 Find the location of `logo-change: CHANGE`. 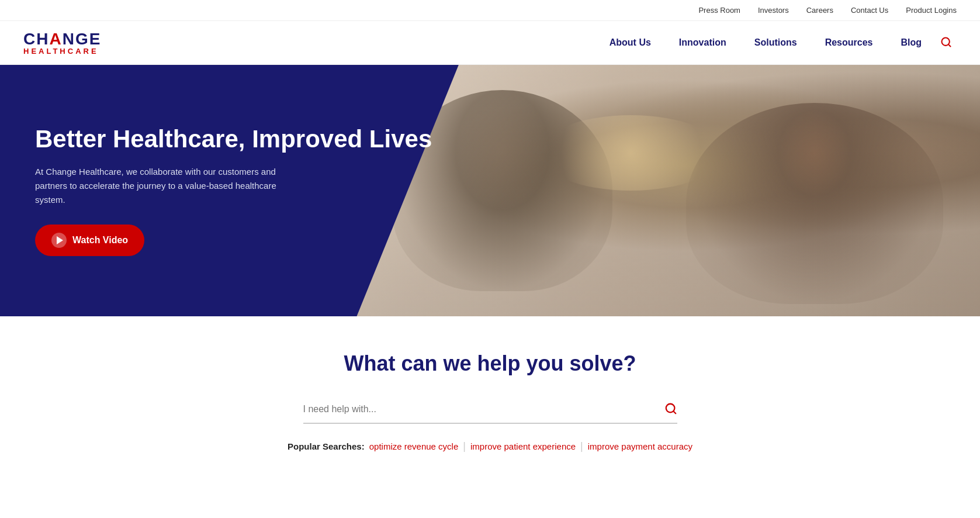

logo-change: CHANGE is located at coordinates (62, 39).